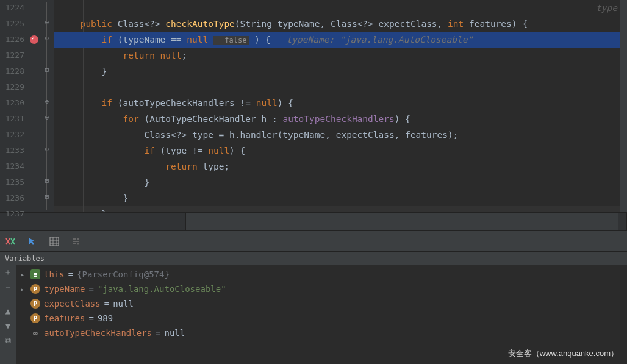  What do you see at coordinates (213, 166) in the screenshot?
I see `code-text: type;` at bounding box center [213, 166].